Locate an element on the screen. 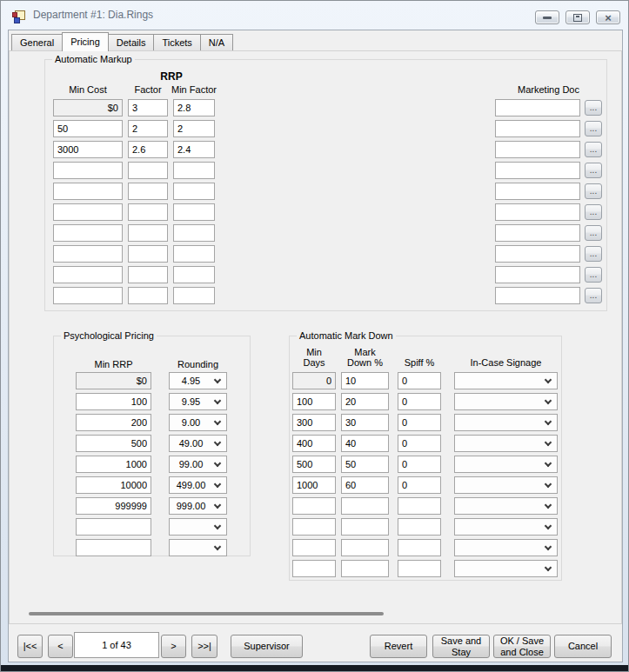 This screenshot has height=672, width=629. horizontal-scrollbar-thumb is located at coordinates (206, 614).